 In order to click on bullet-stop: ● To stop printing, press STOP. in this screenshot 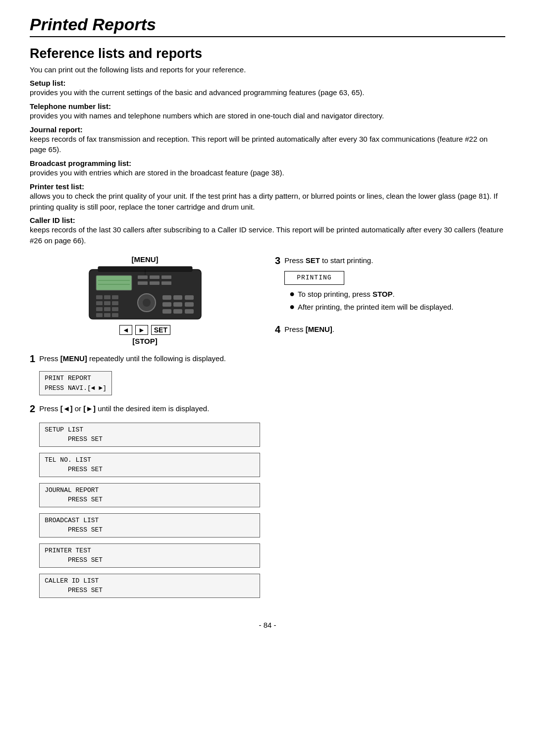, I will do `click(397, 294)`.